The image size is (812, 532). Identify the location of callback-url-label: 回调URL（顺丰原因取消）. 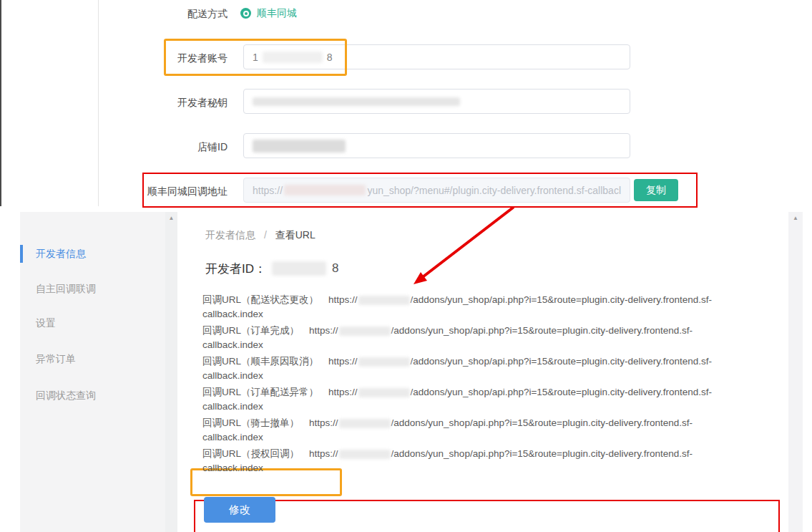
(260, 361).